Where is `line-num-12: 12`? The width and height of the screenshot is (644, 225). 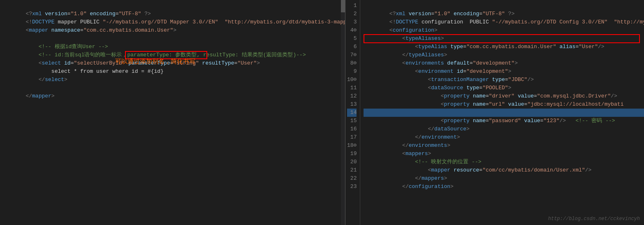 line-num-12: 12 is located at coordinates (352, 96).